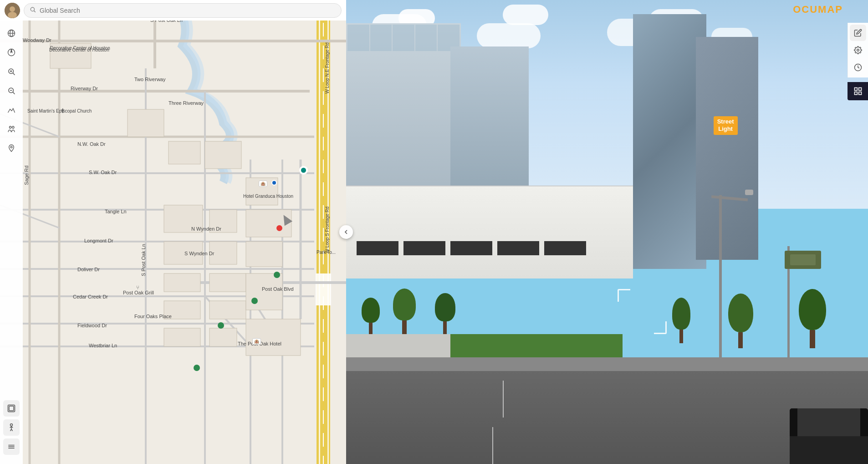 The height and width of the screenshot is (464, 868). What do you see at coordinates (624, 295) in the screenshot?
I see `nav-bracket-tl` at bounding box center [624, 295].